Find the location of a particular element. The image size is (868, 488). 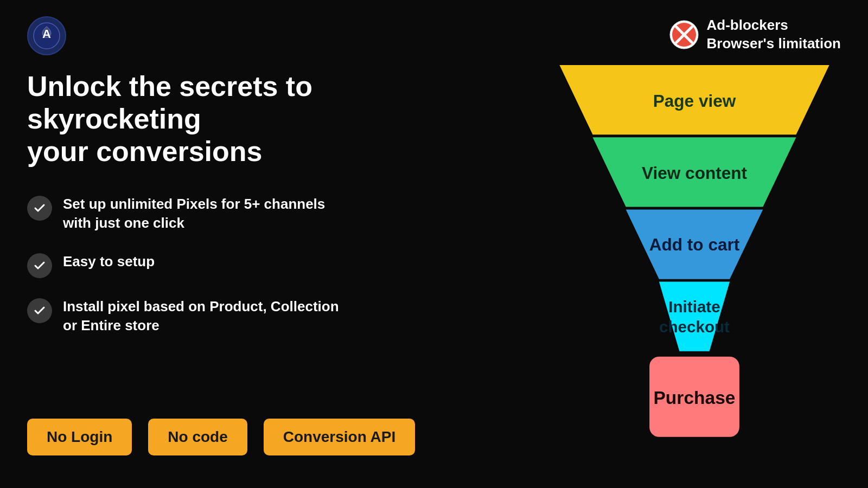

main-title: Unlock the secrets to skyrocketing your … is located at coordinates (231, 119).